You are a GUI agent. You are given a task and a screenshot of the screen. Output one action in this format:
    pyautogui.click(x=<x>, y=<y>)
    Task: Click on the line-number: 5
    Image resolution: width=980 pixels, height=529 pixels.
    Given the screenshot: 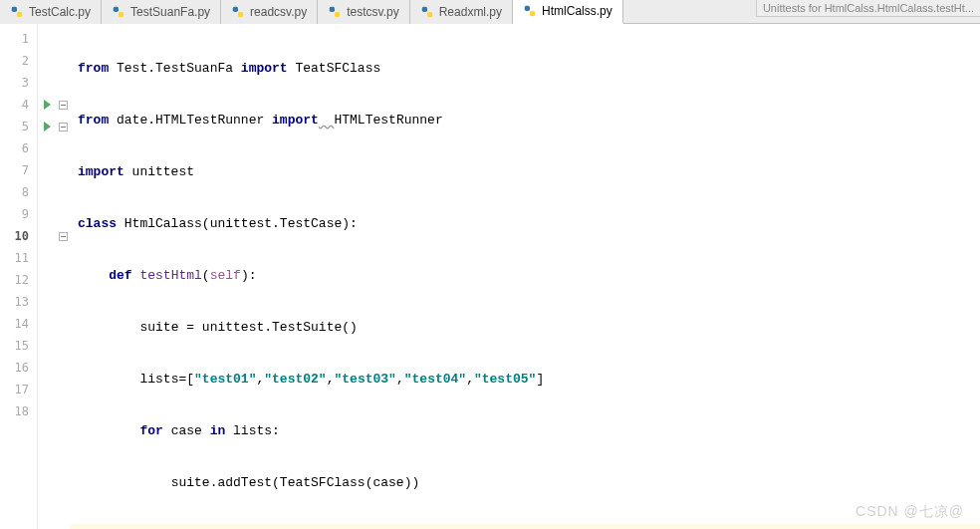 What is the action you would take?
    pyautogui.click(x=18, y=127)
    